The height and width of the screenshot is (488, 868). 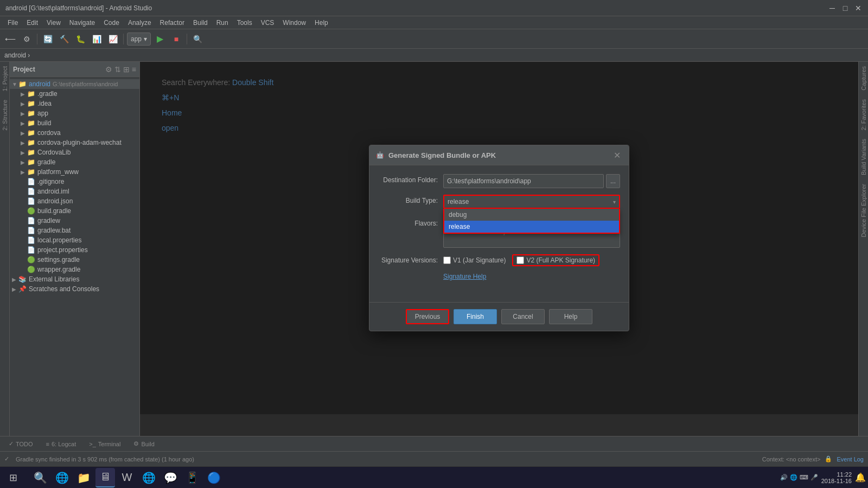 I want to click on item-label: Scratches and Consoles, so click(x=64, y=289).